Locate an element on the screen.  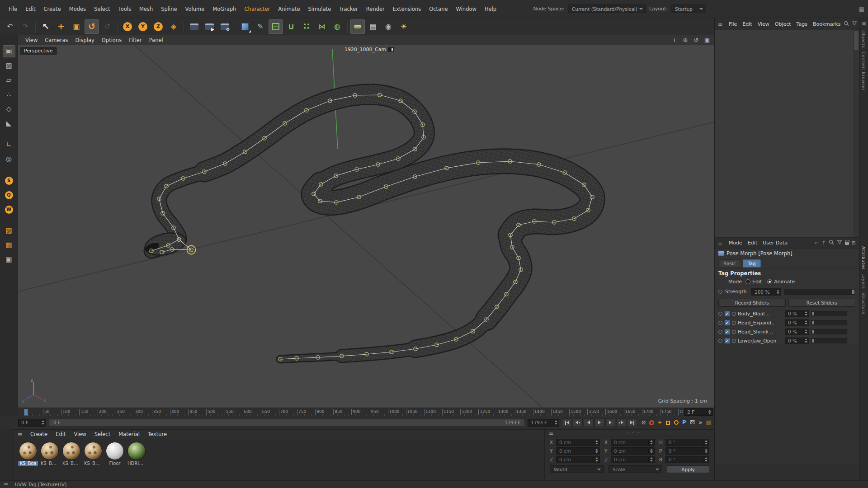
apply-button: Apply is located at coordinates (688, 469).